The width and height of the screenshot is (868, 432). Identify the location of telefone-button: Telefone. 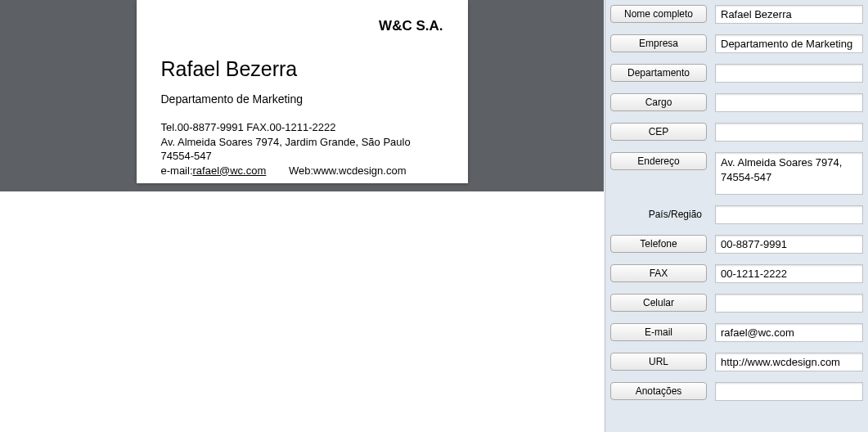
(659, 244).